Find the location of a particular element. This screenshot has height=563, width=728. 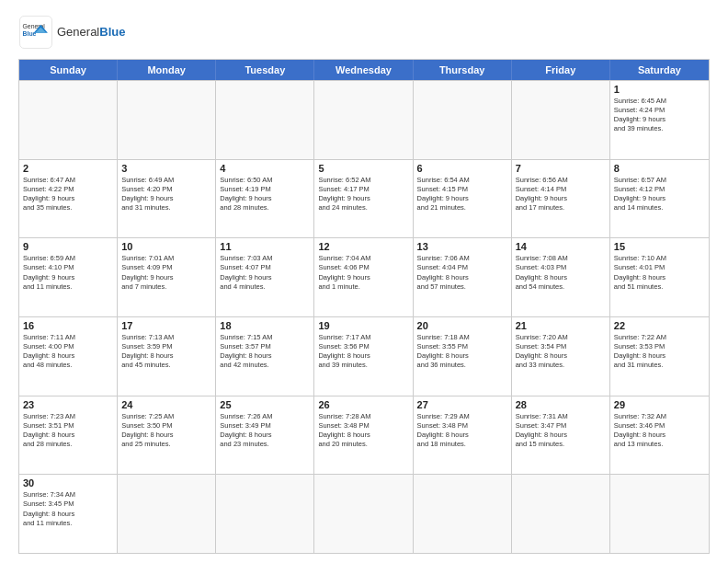

calendar-cell: 1Sunrise: 6:45 AM Sunset: 4:24 PM Daylig… is located at coordinates (660, 120).